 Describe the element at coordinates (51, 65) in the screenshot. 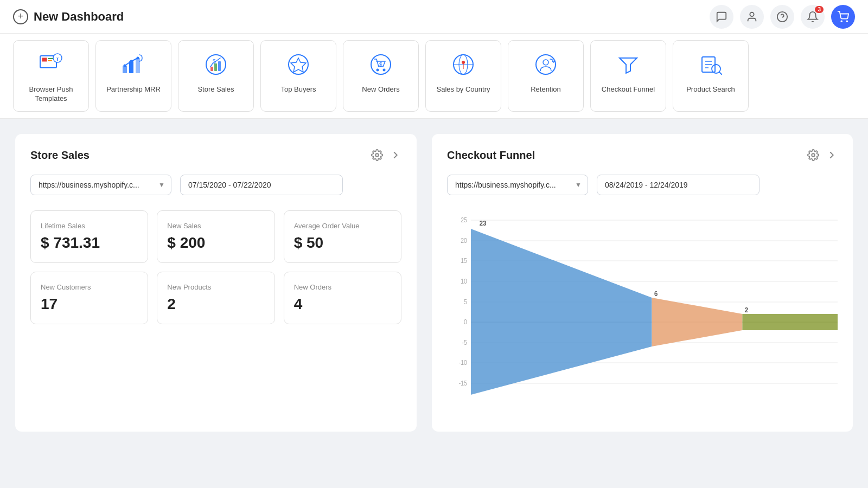

I see `browser-push-icon` at that location.